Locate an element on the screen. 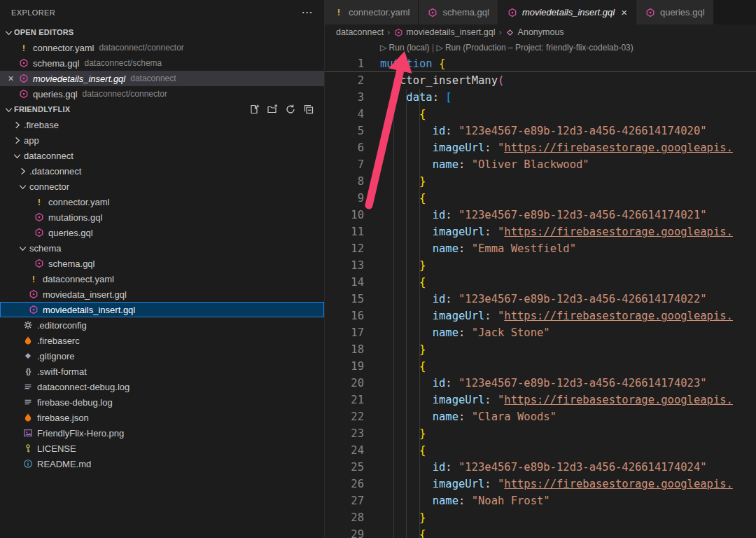 The width and height of the screenshot is (756, 538). tab-schema-gql: schema.gql is located at coordinates (458, 13).